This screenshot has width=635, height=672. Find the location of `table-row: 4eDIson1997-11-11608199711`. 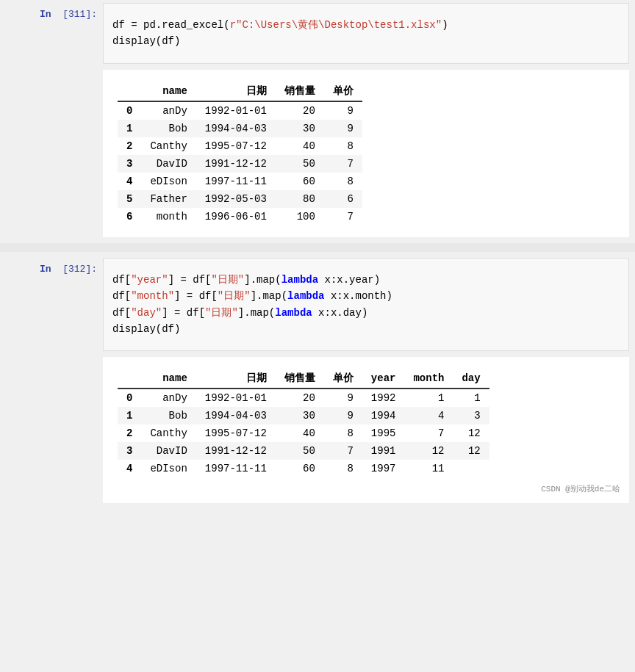

table-row: 4eDIson1997-11-11608199711 is located at coordinates (304, 469).